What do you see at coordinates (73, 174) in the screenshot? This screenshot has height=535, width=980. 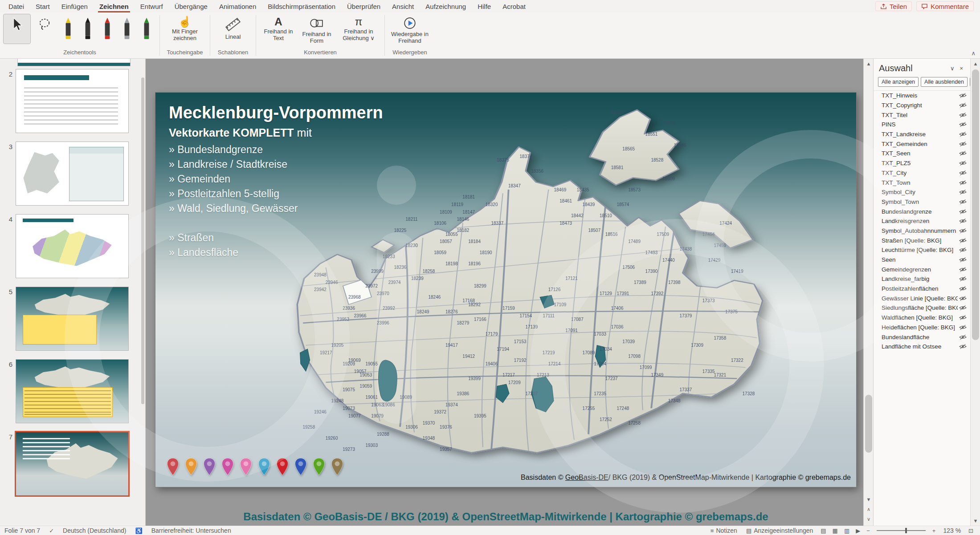 I see `slide-thumbnail: 3` at bounding box center [73, 174].